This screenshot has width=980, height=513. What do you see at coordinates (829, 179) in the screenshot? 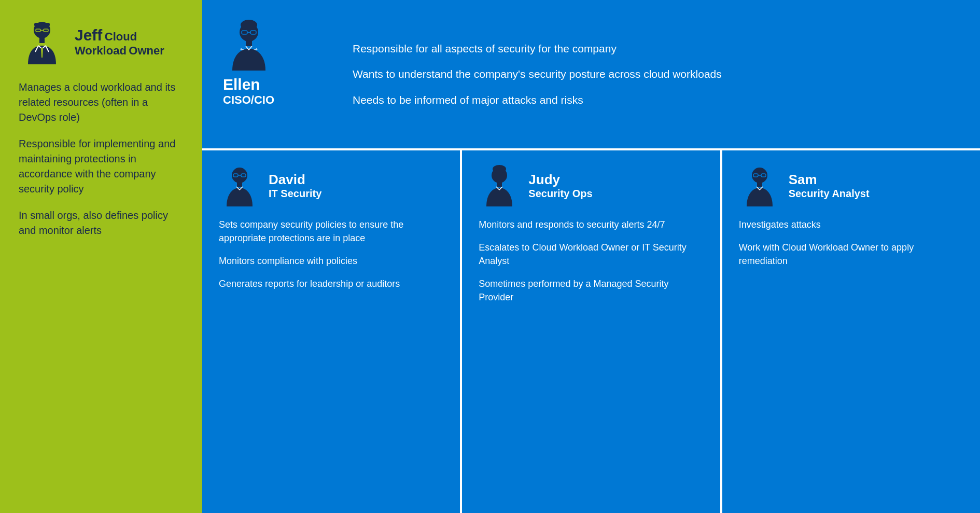
I see `sam-name: Sam` at bounding box center [829, 179].